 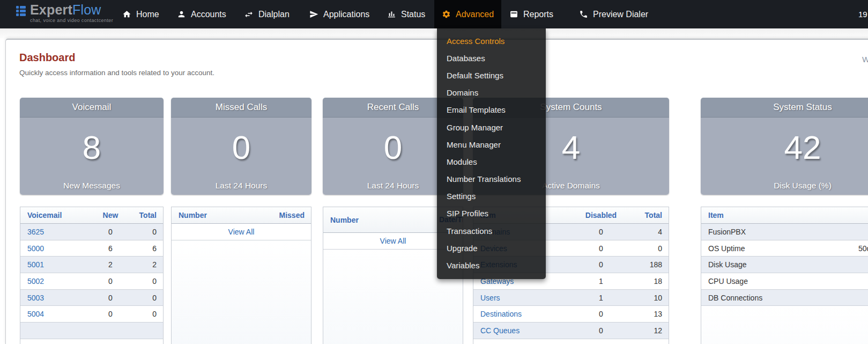 What do you see at coordinates (785, 249) in the screenshot?
I see `table-row: OS Uptime50d` at bounding box center [785, 249].